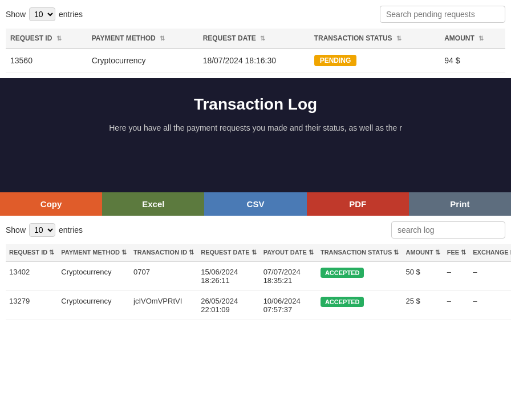 This screenshot has height=420, width=511. I want to click on log-cell-exchange-rate-1: –, so click(490, 306).